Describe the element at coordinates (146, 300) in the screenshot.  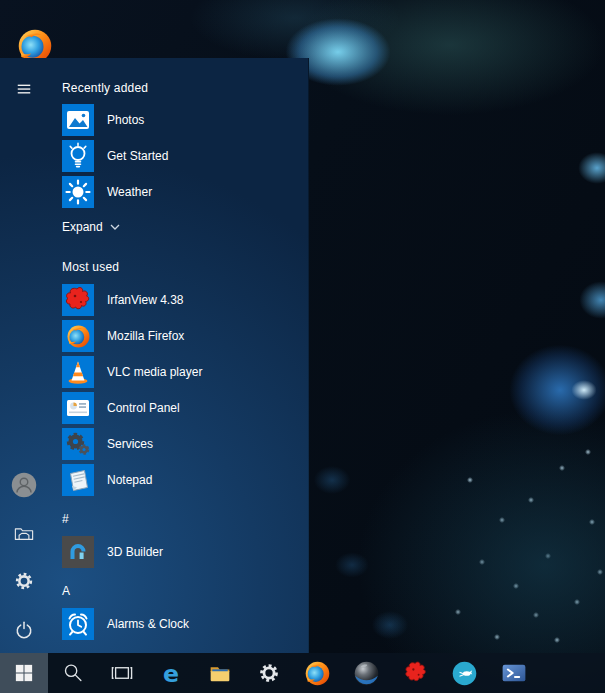
I see `app-label: IrfanView 4.38` at that location.